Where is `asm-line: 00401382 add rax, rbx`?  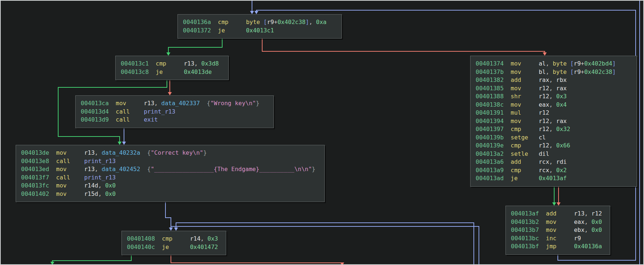
asm-line: 00401382 add rax, rbx is located at coordinates (553, 80).